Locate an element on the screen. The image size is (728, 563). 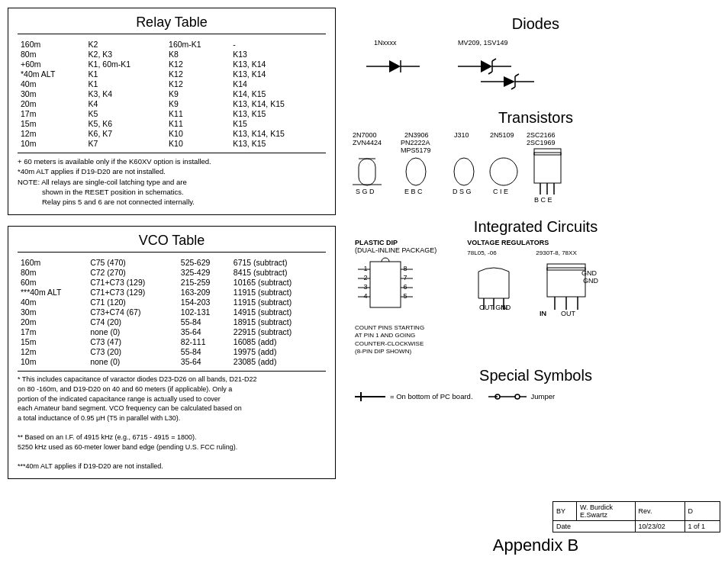
if-cell: 11915 (subtract) is located at coordinates (278, 291).